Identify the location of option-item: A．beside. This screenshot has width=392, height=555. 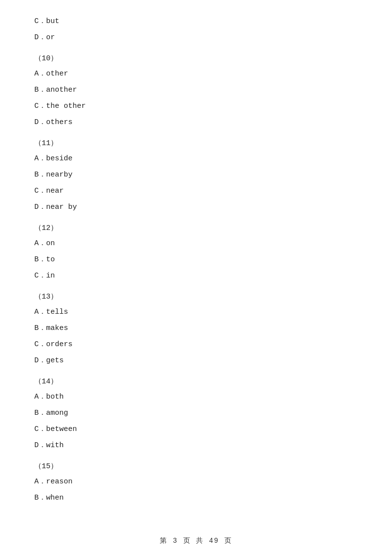
(196, 159).